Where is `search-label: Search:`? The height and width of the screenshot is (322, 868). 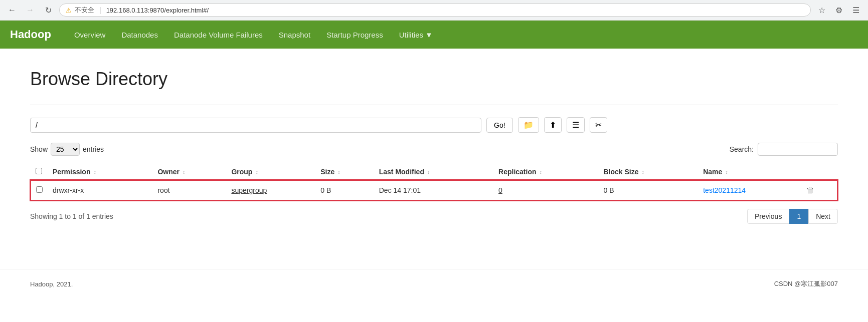
search-label: Search: is located at coordinates (742, 149).